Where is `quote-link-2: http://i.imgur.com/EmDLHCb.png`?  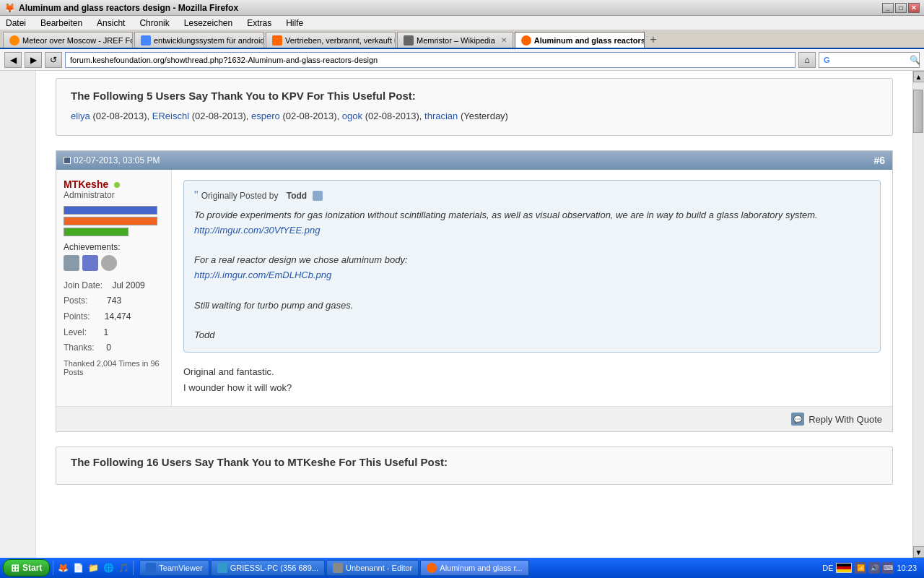 quote-link-2: http://i.imgur.com/EmDLHCb.png is located at coordinates (263, 275).